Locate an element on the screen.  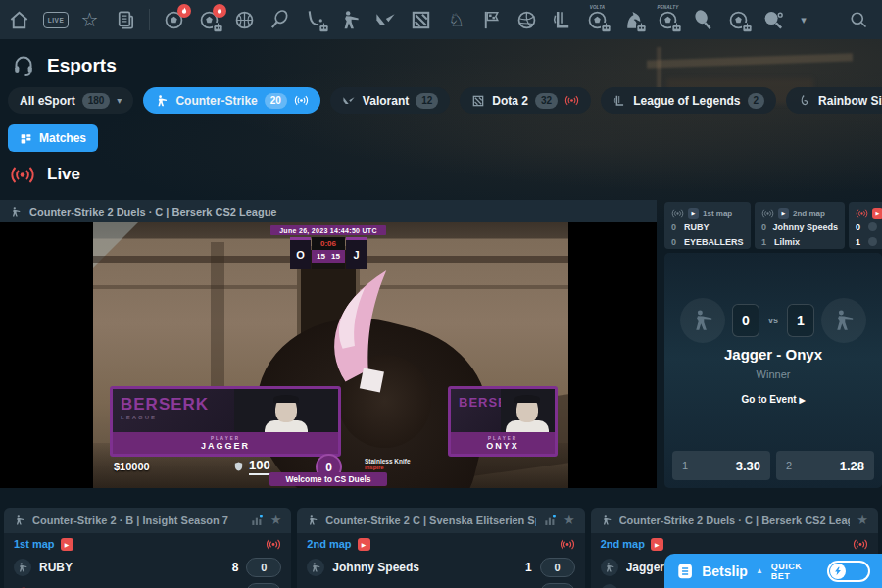
hud-scoreboard: O 0:06 1515 J is located at coordinates (328, 253).